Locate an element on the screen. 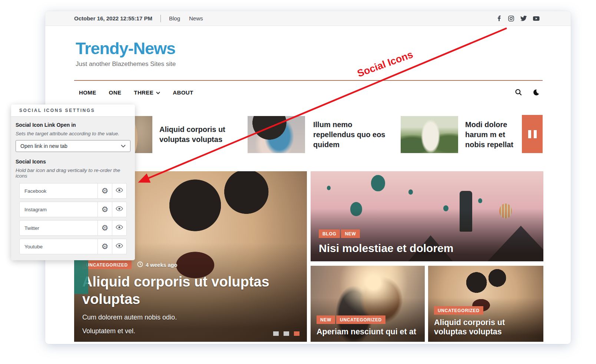 The height and width of the screenshot is (364, 596). ticker-title-3: Modi dolore harum m et nobis repellat is located at coordinates (495, 135).